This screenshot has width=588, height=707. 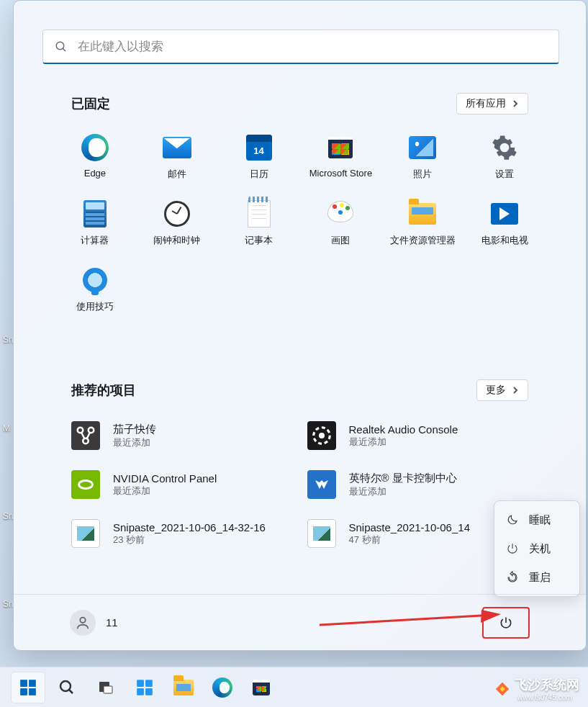 What do you see at coordinates (506, 623) in the screenshot?
I see `power-button` at bounding box center [506, 623].